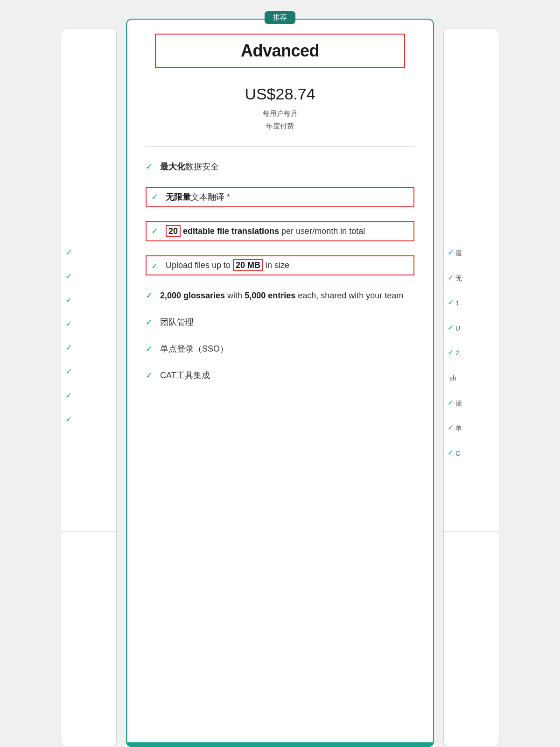 This screenshot has height=747, width=560. I want to click on feature-sso: ✓ 单点登录（SSO）, so click(280, 349).